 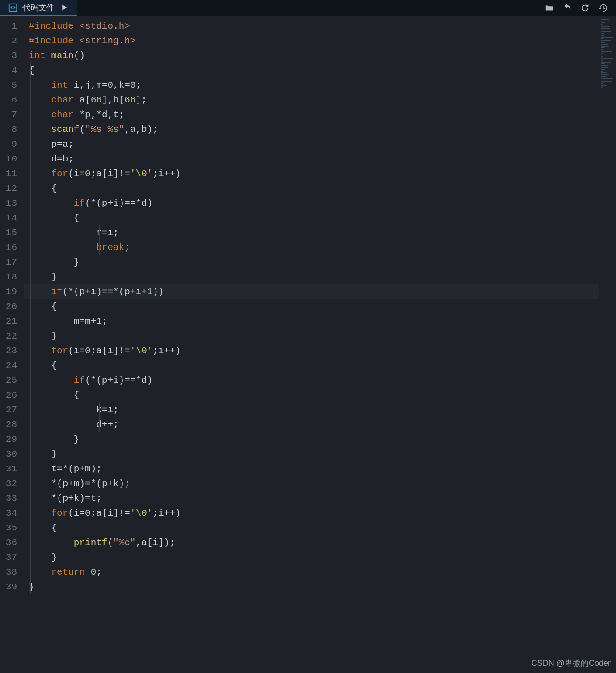 I want to click on line-number: 38, so click(x=12, y=572).